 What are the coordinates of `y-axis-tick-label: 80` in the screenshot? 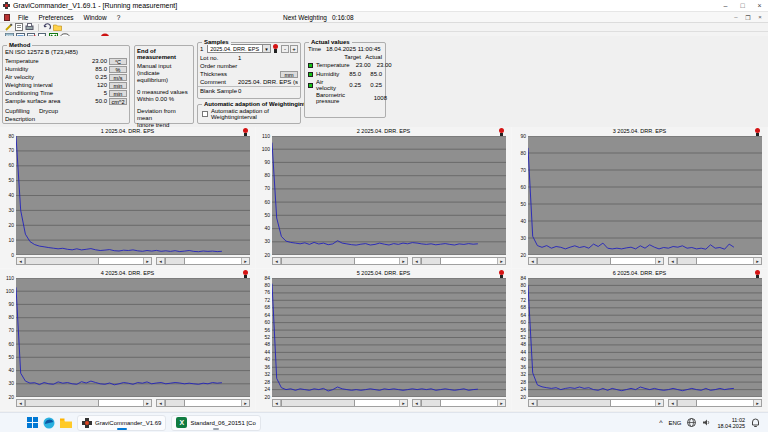 It's located at (520, 154).